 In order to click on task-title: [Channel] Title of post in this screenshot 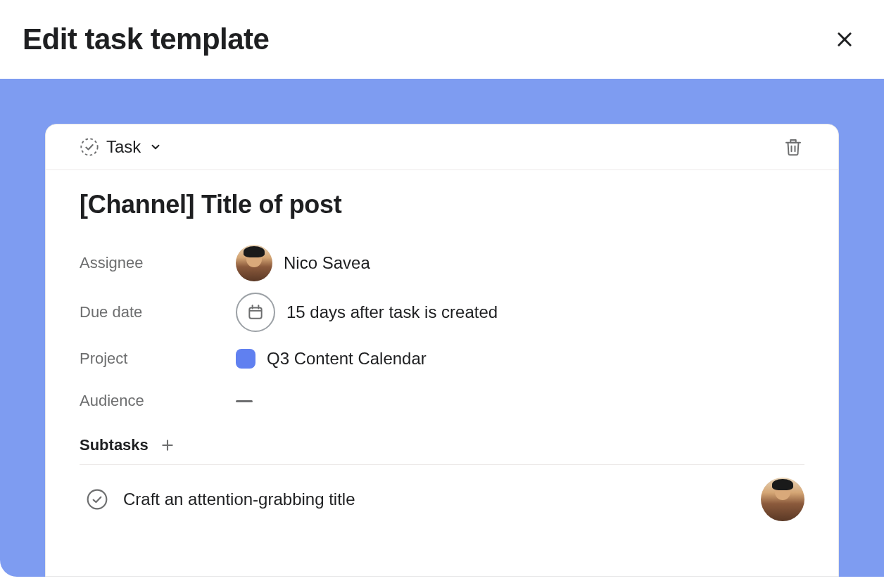, I will do `click(442, 205)`.